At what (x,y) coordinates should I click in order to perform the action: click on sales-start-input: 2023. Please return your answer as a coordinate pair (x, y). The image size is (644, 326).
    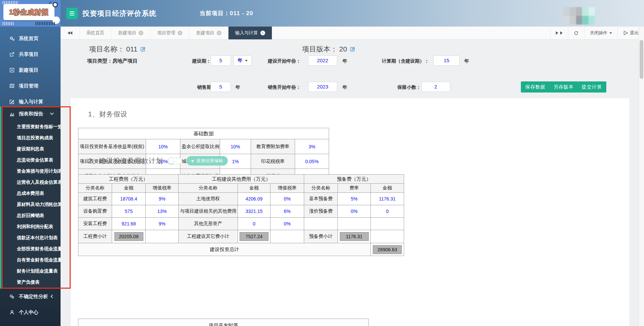
    Looking at the image, I should click on (323, 87).